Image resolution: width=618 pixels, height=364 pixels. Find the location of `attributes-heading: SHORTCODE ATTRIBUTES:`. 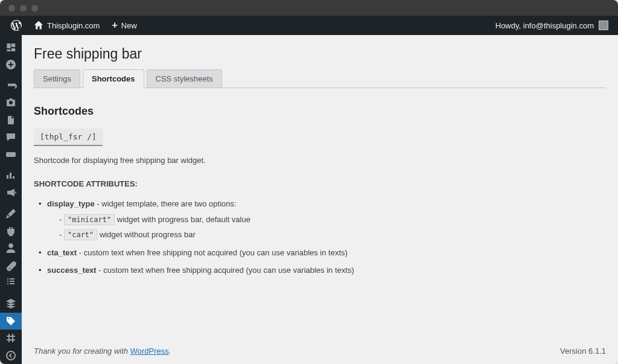

attributes-heading: SHORTCODE ATTRIBUTES: is located at coordinates (320, 184).